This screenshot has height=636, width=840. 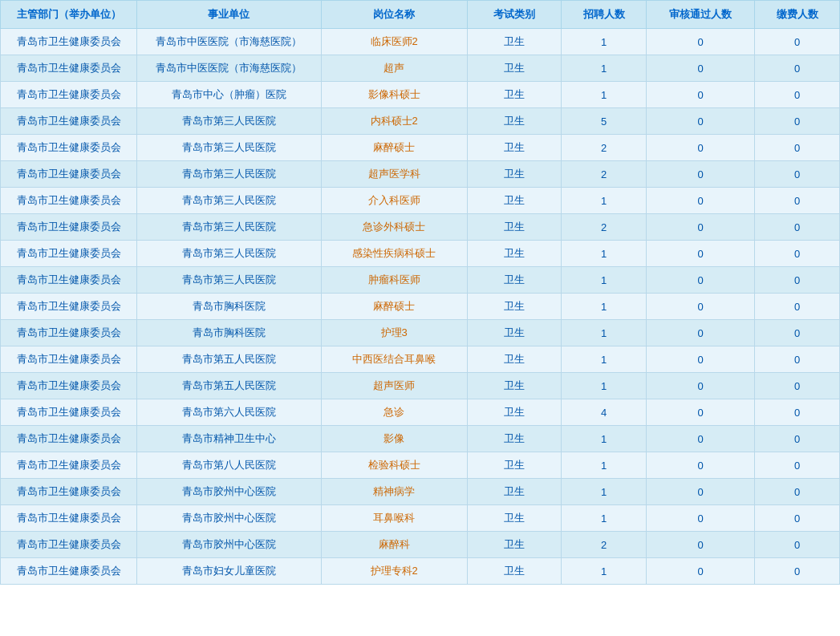 I want to click on table-cell-13-4: 1, so click(x=604, y=387).